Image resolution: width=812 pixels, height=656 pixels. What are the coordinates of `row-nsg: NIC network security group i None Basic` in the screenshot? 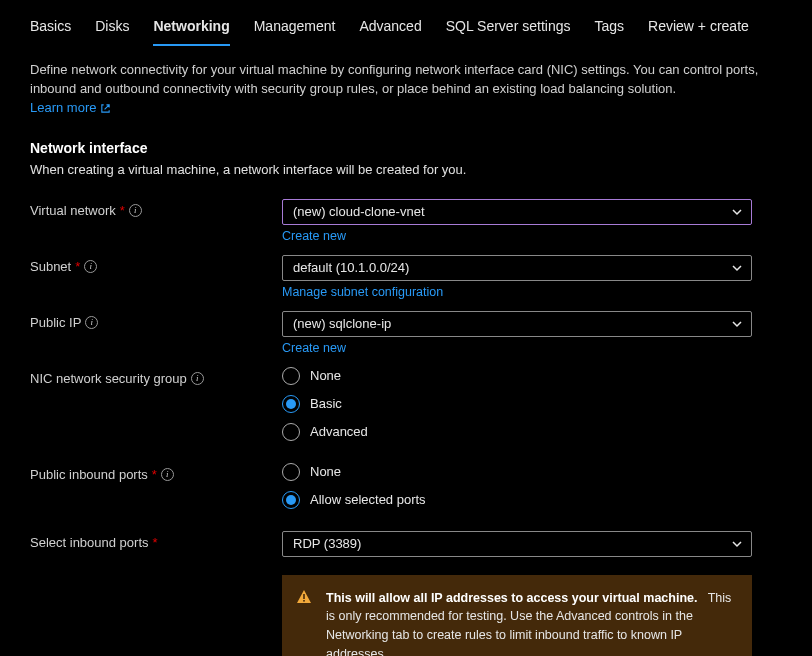 It's located at (406, 404).